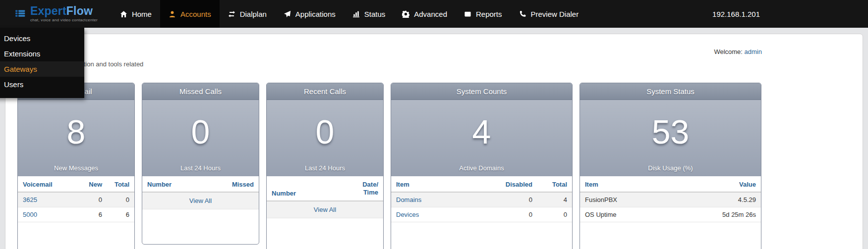 This screenshot has width=868, height=249. Describe the element at coordinates (522, 14) in the screenshot. I see `phone-icon` at that location.